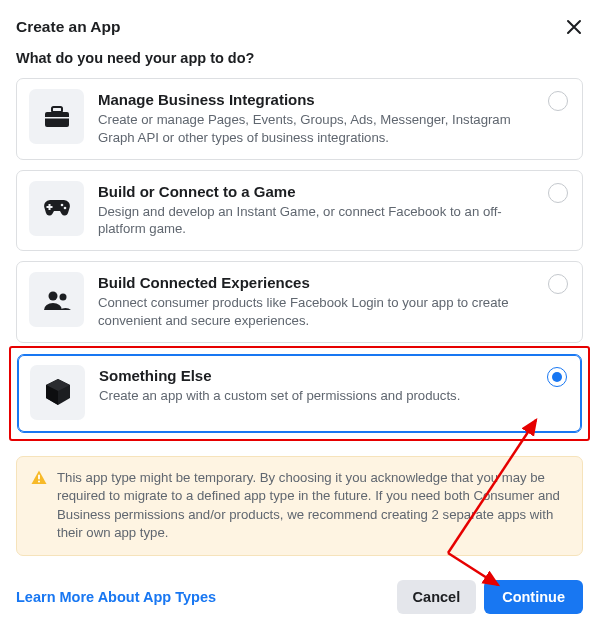  Describe the element at coordinates (316, 376) in the screenshot. I see `option-title: Something Else` at that location.